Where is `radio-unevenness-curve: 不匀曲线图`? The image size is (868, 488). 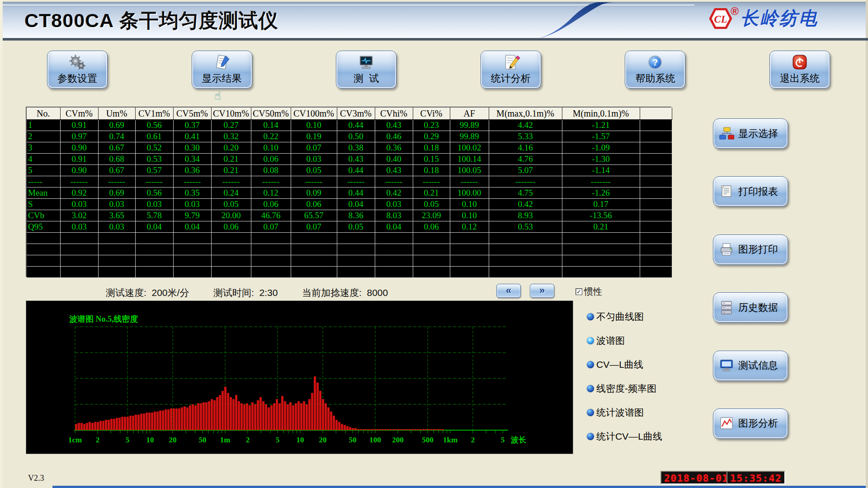 radio-unevenness-curve: 不匀曲线图 is located at coordinates (625, 317).